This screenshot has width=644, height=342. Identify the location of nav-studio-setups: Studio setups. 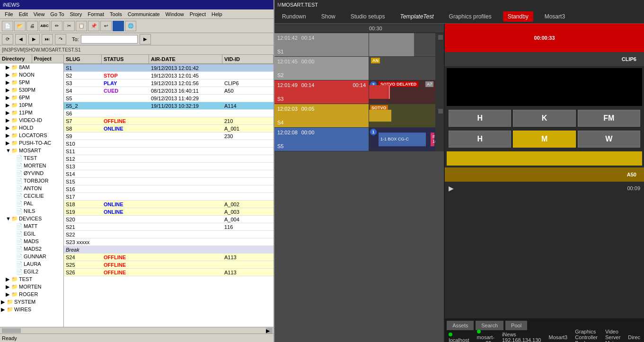
(368, 17).